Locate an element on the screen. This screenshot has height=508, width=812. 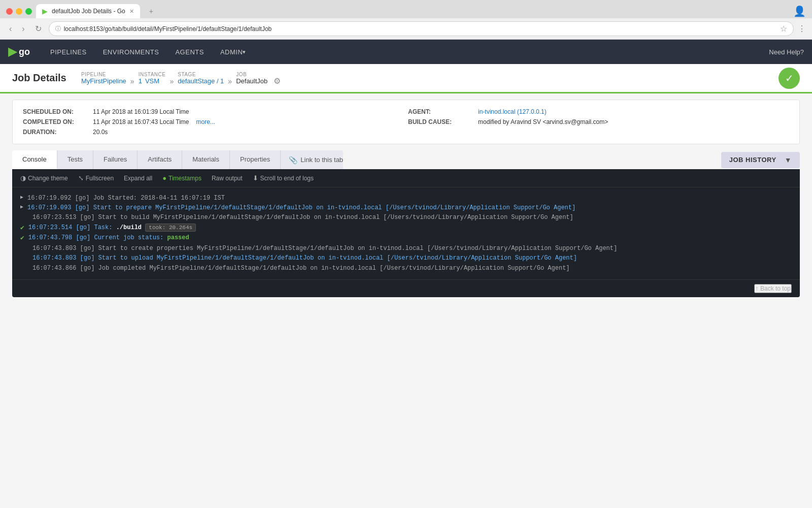
minimize-dot is located at coordinates (19, 11).